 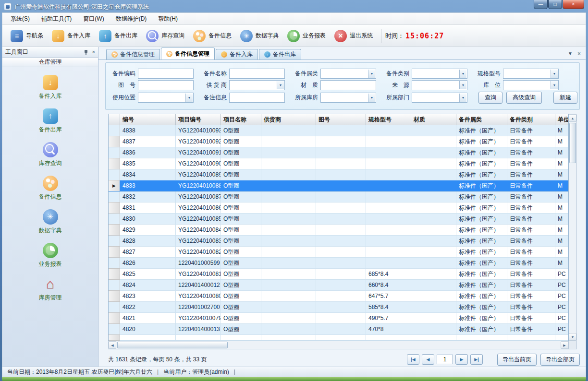 What do you see at coordinates (570, 54) in the screenshot?
I see `tab-list-dropdown-icon: ▼` at bounding box center [570, 54].